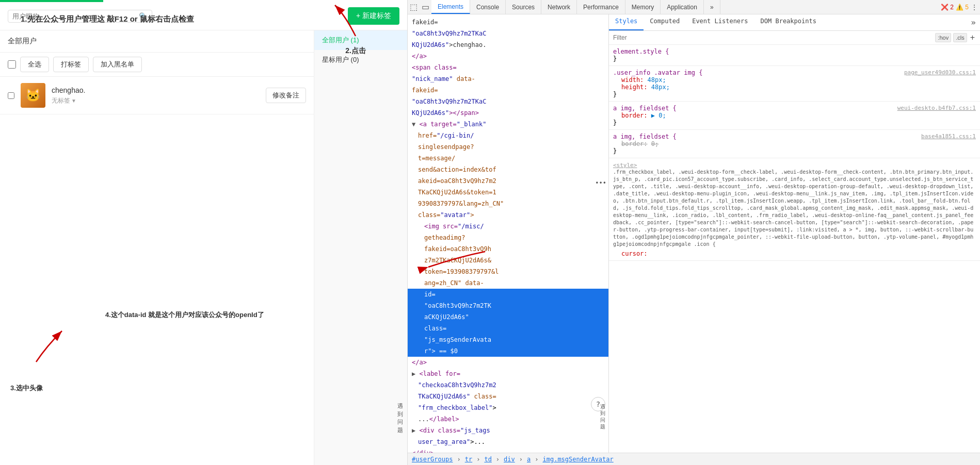  I want to click on dom-selected-line: class=, so click(508, 328).